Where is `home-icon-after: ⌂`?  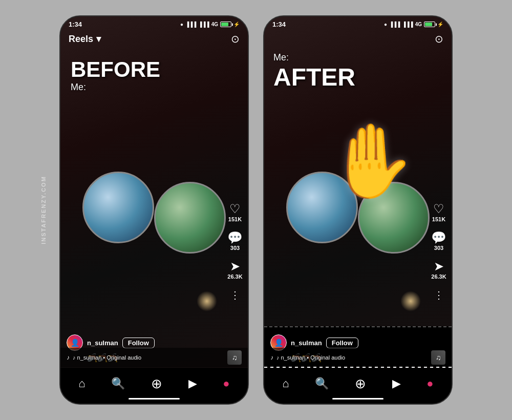
home-icon-after: ⌂ is located at coordinates (286, 384).